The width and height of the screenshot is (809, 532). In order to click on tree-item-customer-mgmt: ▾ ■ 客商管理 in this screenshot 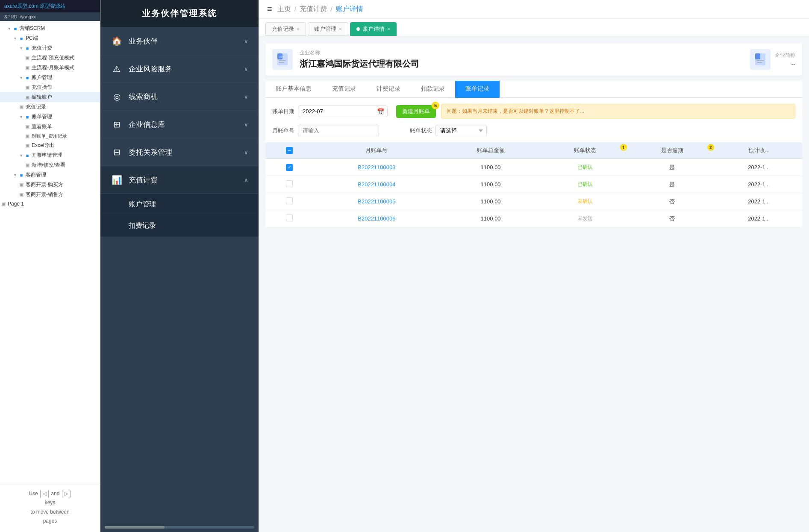, I will do `click(50, 175)`.